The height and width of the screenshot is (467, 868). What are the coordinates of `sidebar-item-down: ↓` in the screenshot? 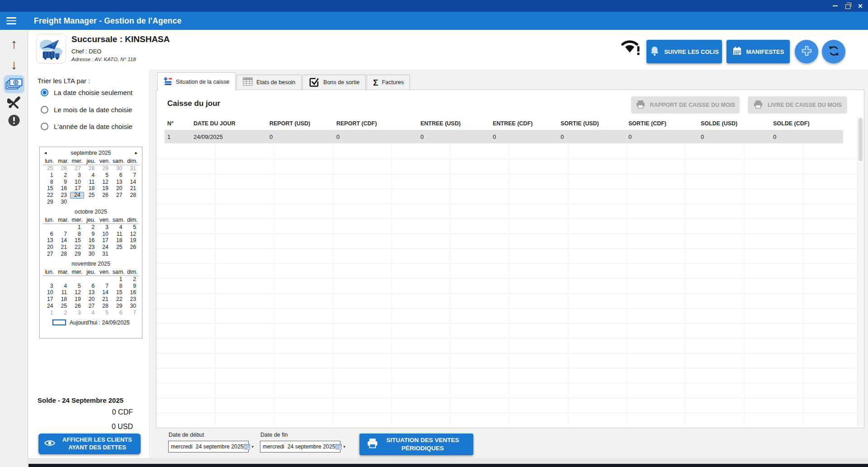 It's located at (14, 65).